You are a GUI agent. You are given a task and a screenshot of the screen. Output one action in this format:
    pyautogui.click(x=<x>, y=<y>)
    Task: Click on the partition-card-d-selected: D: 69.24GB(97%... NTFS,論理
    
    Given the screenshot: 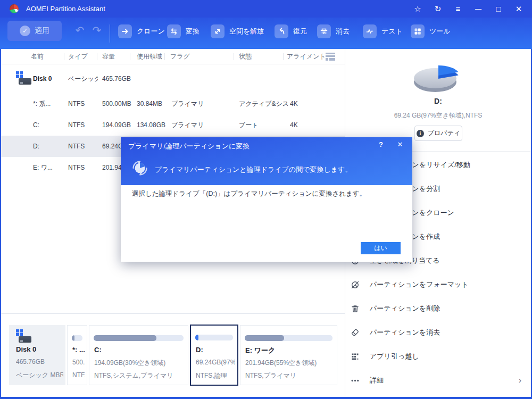 What is the action you would take?
    pyautogui.click(x=214, y=355)
    